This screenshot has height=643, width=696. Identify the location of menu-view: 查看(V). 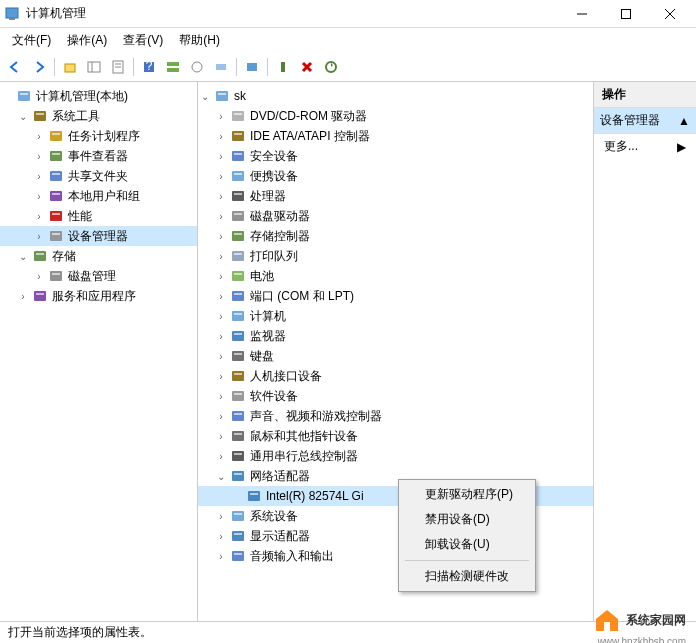
(143, 40).